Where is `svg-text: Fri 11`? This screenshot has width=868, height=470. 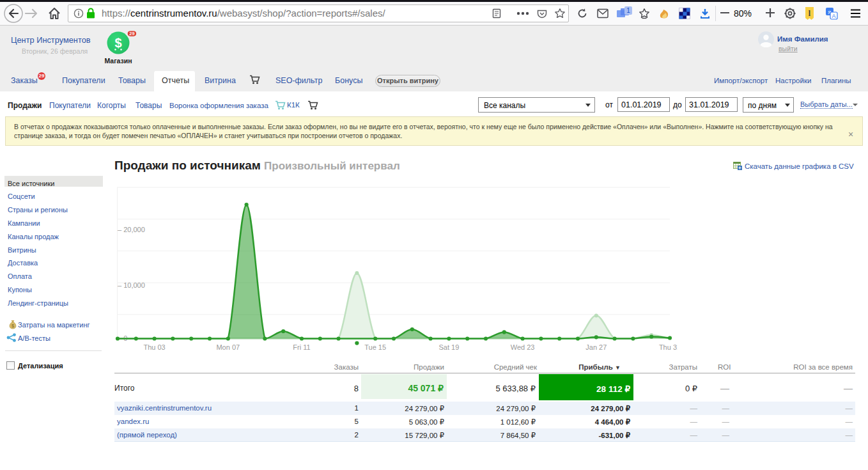 svg-text: Fri 11 is located at coordinates (302, 347).